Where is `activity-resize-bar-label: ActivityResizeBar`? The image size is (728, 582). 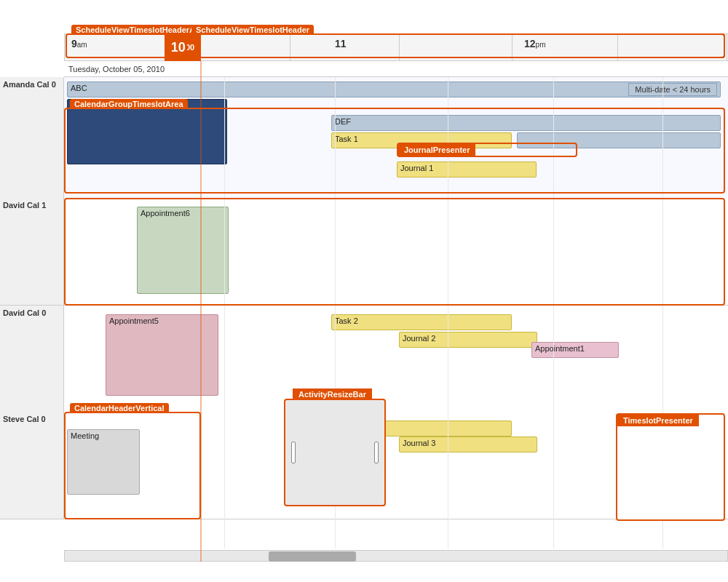
activity-resize-bar-label: ActivityResizeBar is located at coordinates (332, 394).